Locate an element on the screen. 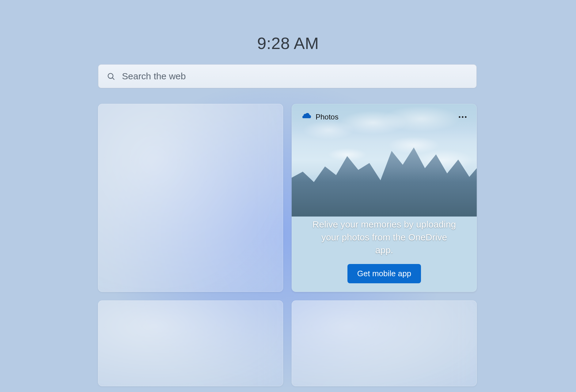  more-icon is located at coordinates (463, 117).